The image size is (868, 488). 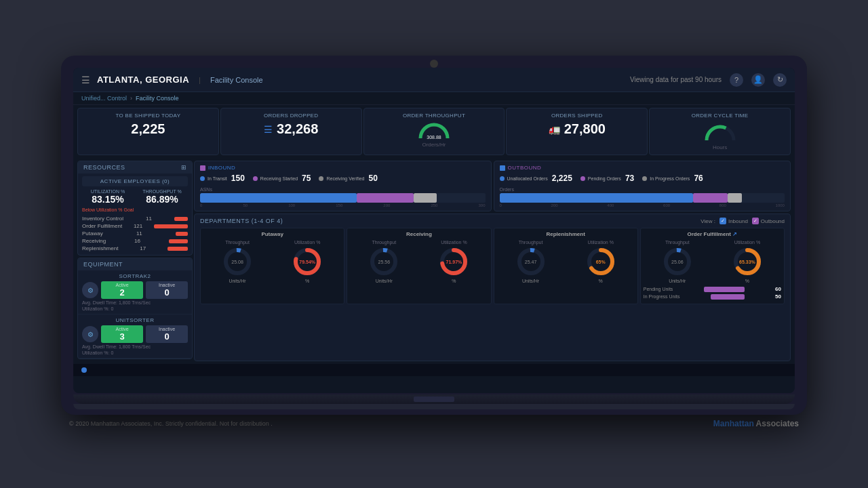 I want to click on below-goal: Below Utilization % Goal, so click(x=135, y=210).